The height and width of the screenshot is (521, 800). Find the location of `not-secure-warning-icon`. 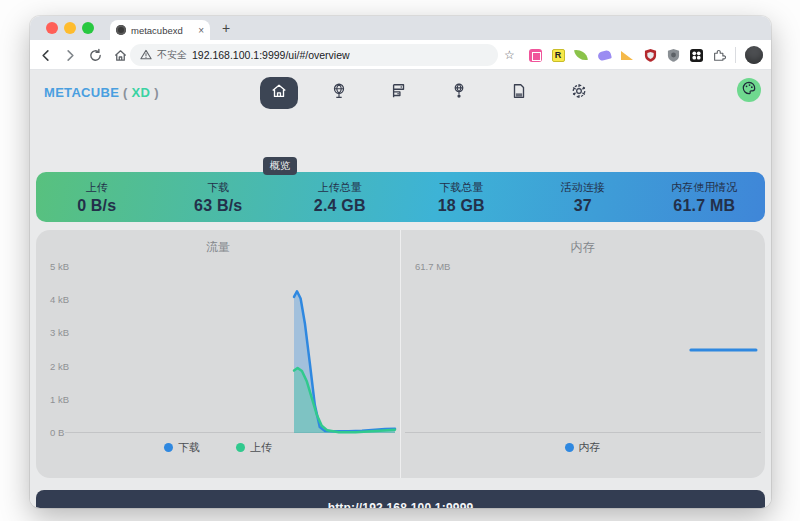

not-secure-warning-icon is located at coordinates (146, 55).